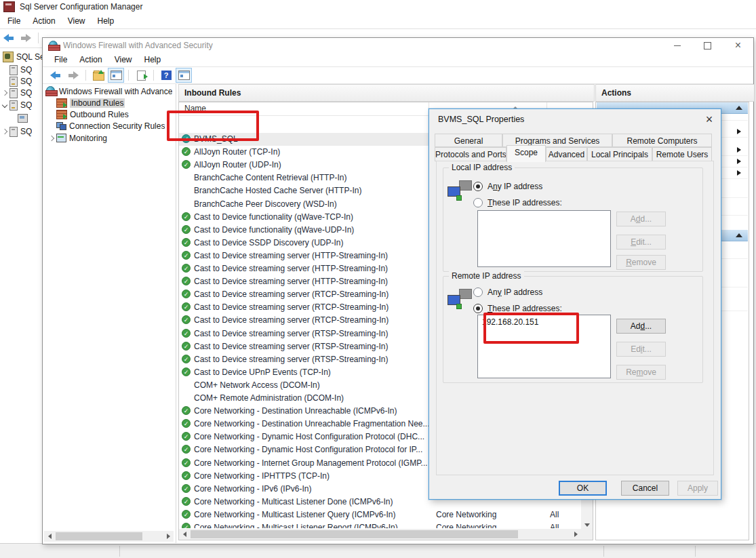 The width and height of the screenshot is (756, 558). What do you see at coordinates (518, 308) in the screenshot?
I see `remote-these-ip-radio: These IP addresses:` at bounding box center [518, 308].